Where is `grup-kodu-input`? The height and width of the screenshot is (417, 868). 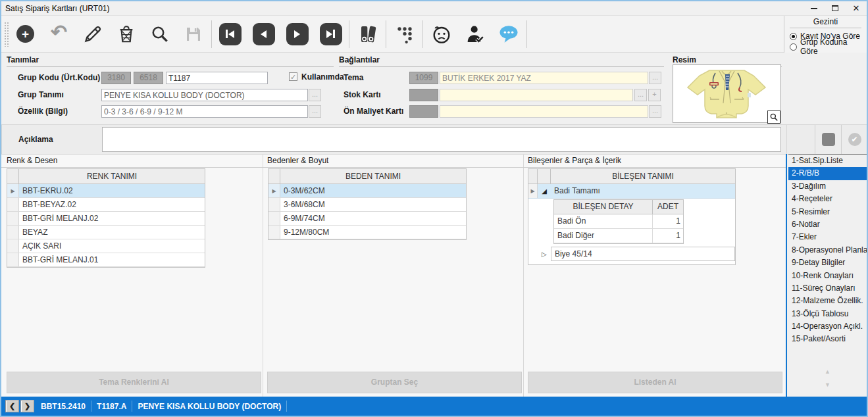
grup-kodu-input is located at coordinates (217, 78).